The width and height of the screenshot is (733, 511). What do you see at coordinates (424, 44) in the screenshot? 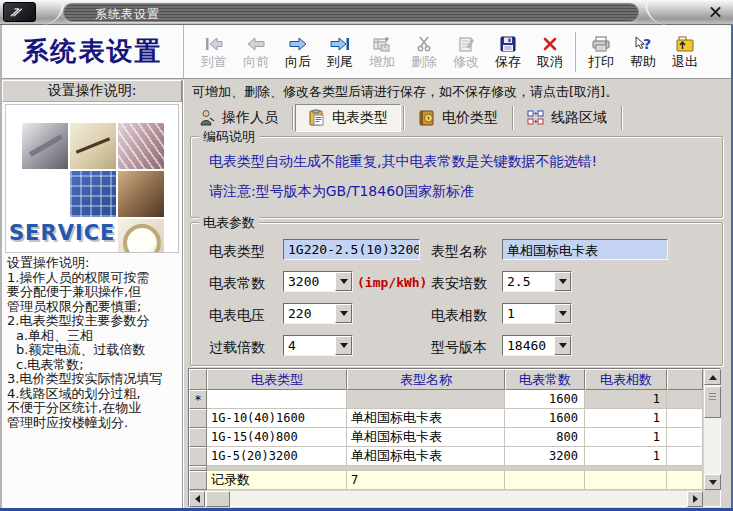
I see `scissors-icon` at bounding box center [424, 44].